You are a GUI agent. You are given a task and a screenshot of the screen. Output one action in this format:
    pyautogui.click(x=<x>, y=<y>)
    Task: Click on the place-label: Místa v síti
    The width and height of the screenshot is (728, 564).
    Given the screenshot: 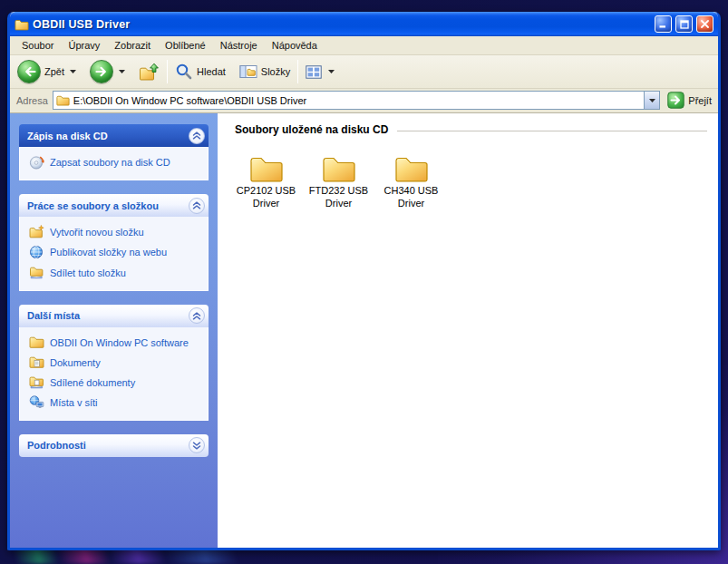 What is the action you would take?
    pyautogui.click(x=74, y=403)
    